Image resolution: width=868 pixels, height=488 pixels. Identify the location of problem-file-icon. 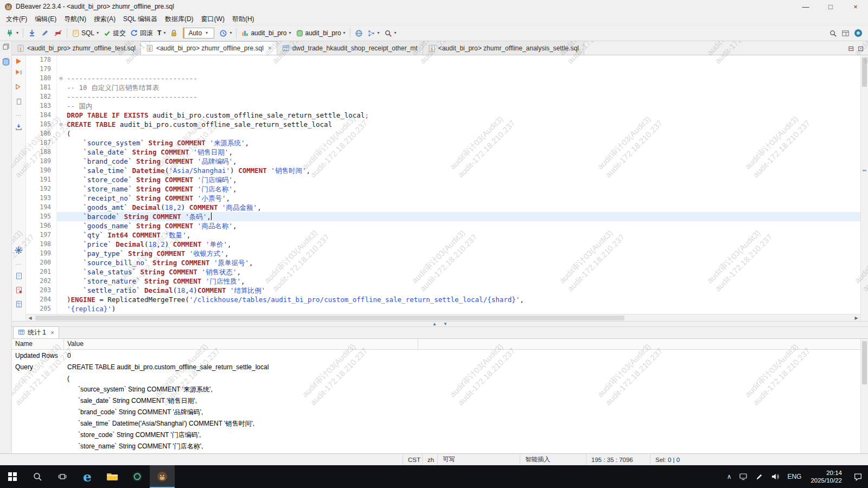
(19, 291).